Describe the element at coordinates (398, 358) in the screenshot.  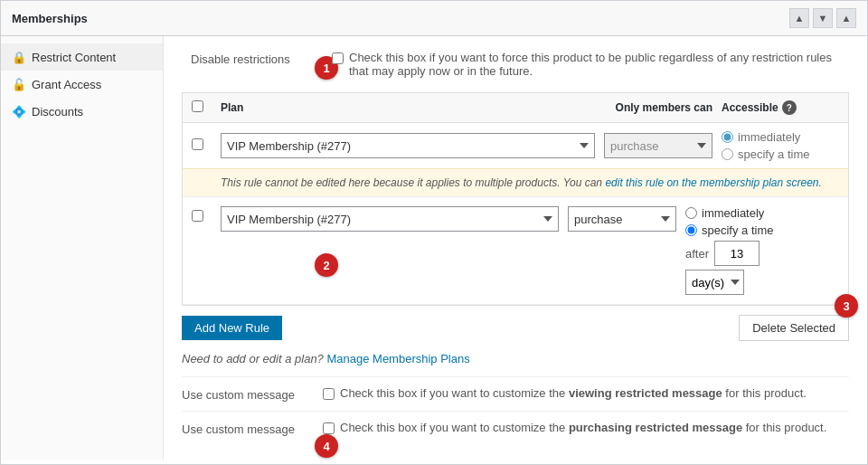
I see `manage-membership-link: Manage Membership Plans` at that location.